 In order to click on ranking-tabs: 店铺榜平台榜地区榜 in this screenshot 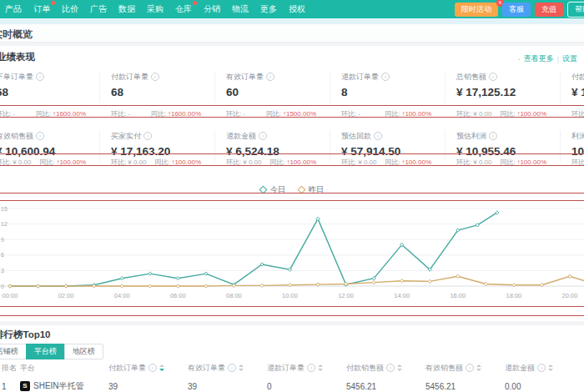, I will do `click(52, 352)`.